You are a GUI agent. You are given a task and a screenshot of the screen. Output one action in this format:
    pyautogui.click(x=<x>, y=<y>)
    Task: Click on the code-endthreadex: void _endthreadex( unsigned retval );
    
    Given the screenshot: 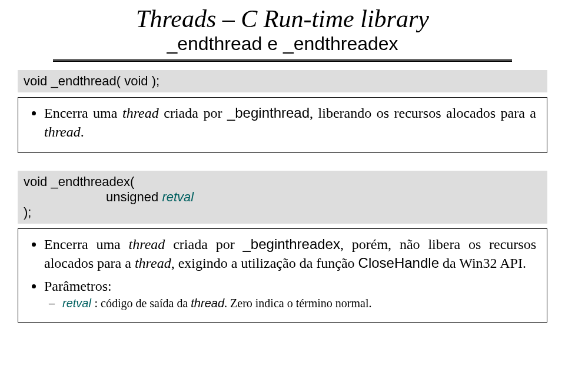 What is the action you would take?
    pyautogui.click(x=282, y=197)
    